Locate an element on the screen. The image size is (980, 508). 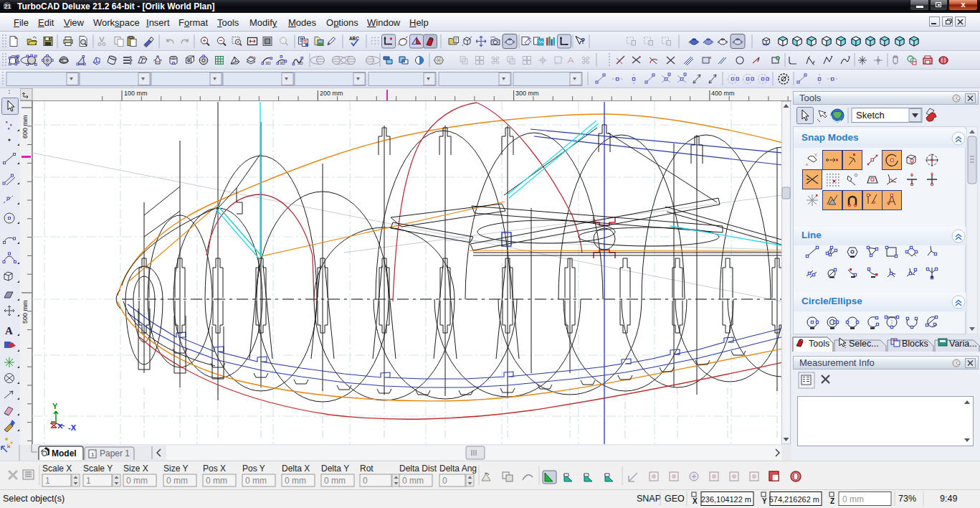
svg-text: x is located at coordinates (807, 164).